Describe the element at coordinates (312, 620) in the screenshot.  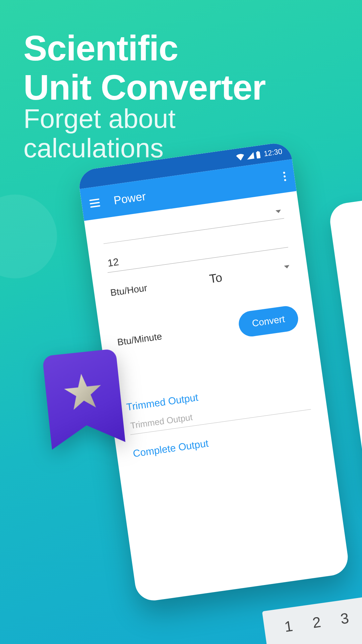
I see `numeric-keypad: 1 2 3` at that location.